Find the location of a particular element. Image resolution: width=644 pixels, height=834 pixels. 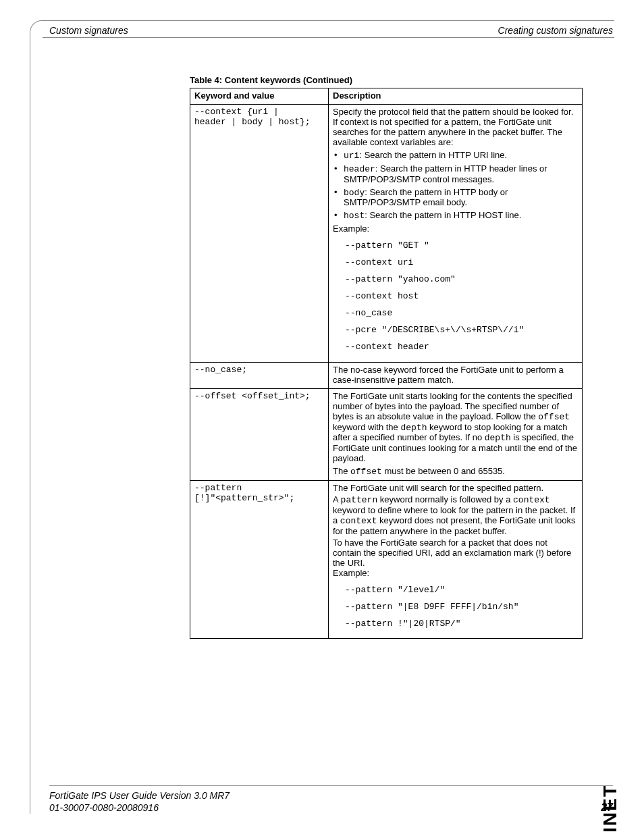

context-variable-list: uri: Search the pattern in HTTP URI line… is located at coordinates (455, 186).